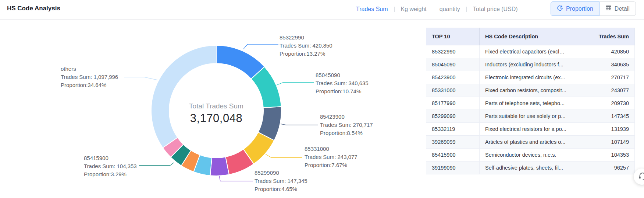 This screenshot has height=198, width=644. Describe the element at coordinates (331, 149) in the screenshot. I see `callout-code: 85331000` at that location.